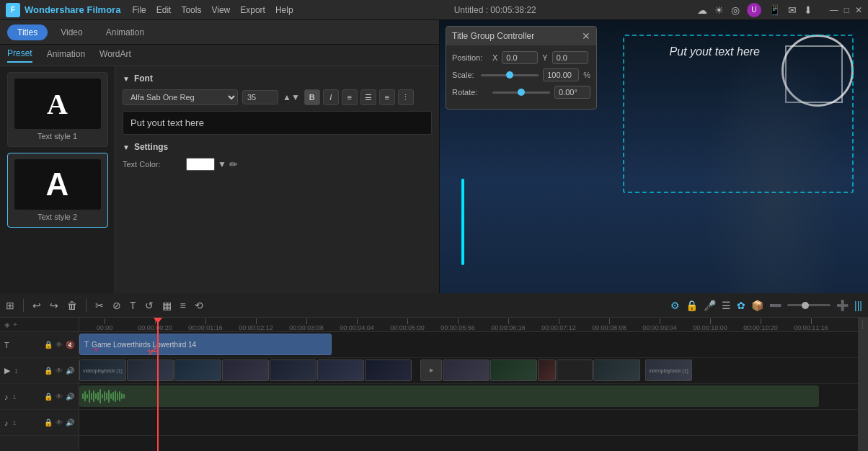 The width and height of the screenshot is (868, 451). I want to click on sub-tab-preset: Preset, so click(20, 55).